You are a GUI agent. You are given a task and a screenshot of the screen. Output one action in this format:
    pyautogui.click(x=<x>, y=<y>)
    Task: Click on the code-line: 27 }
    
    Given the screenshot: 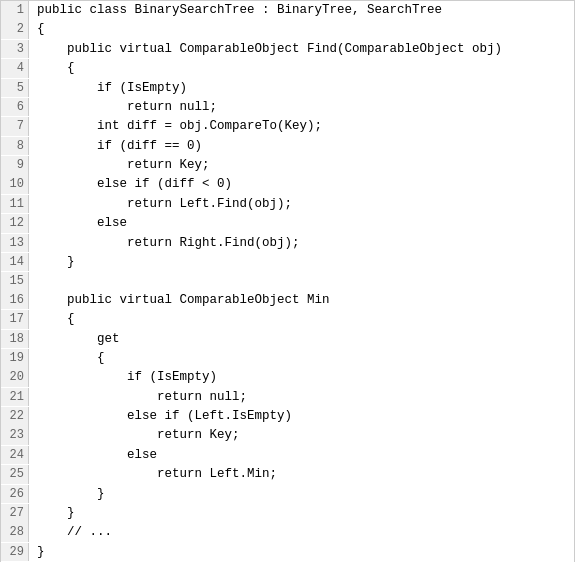 What is the action you would take?
    pyautogui.click(x=288, y=514)
    